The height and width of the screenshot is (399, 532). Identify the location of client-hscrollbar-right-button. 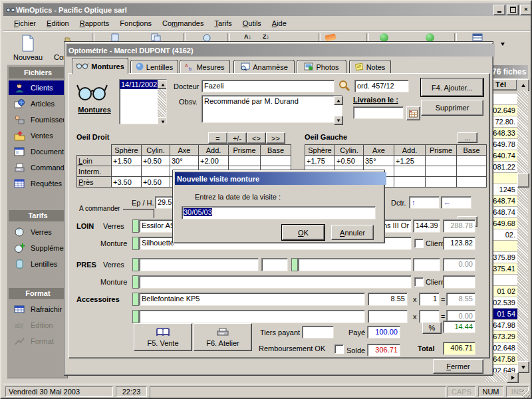
(513, 378).